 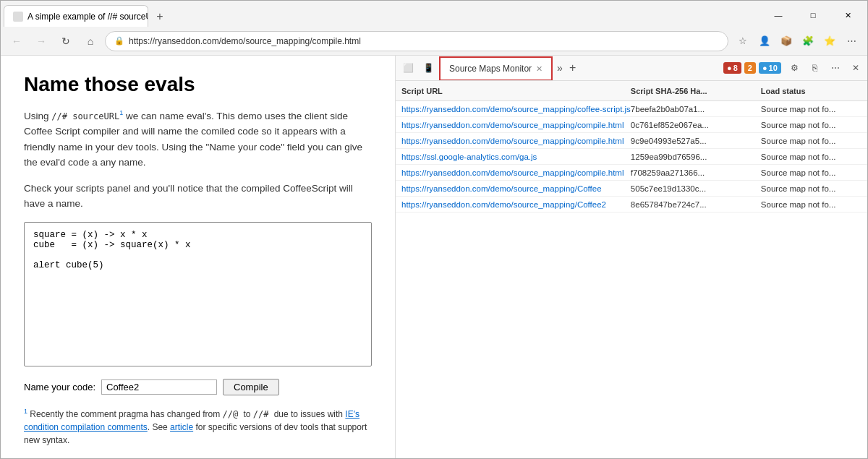 What do you see at coordinates (17, 41) in the screenshot?
I see `back-button: ←` at bounding box center [17, 41].